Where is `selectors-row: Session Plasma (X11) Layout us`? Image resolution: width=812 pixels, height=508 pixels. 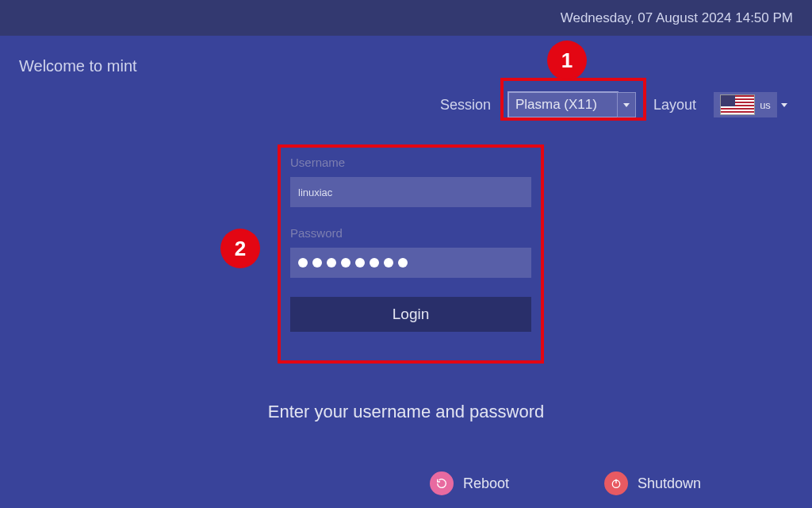 selectors-row: Session Plasma (X11) Layout us is located at coordinates (615, 105).